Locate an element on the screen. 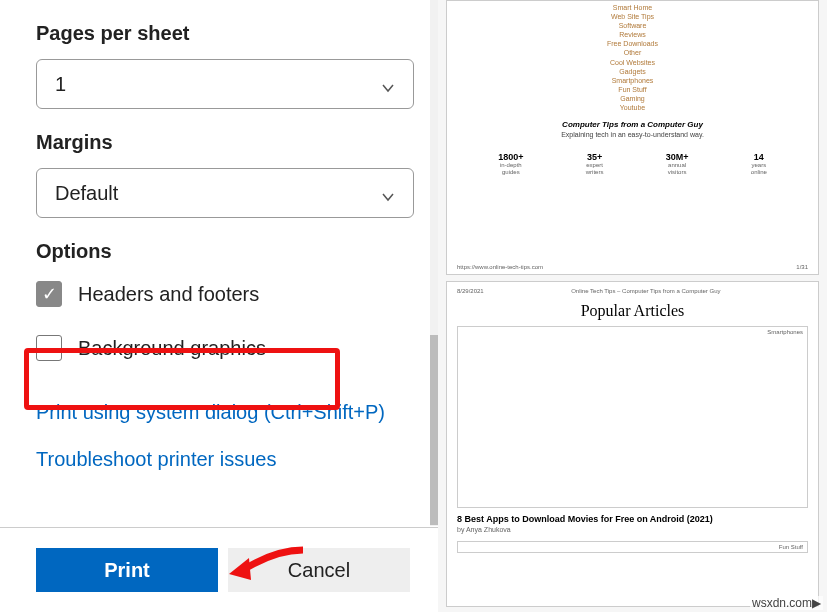 The width and height of the screenshot is (827, 612). margins-value: Default is located at coordinates (86, 194).